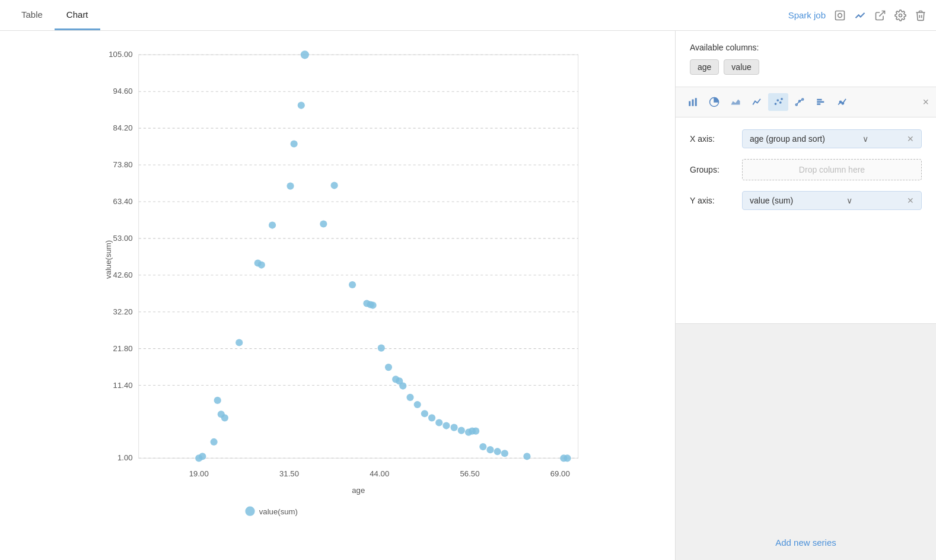 The height and width of the screenshot is (560, 936). I want to click on chart-type-bar2-btn, so click(821, 102).